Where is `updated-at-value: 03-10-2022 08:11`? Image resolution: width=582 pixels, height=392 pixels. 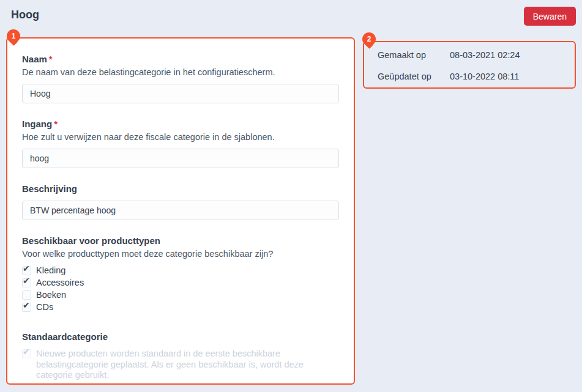 updated-at-value: 03-10-2022 08:11 is located at coordinates (485, 76).